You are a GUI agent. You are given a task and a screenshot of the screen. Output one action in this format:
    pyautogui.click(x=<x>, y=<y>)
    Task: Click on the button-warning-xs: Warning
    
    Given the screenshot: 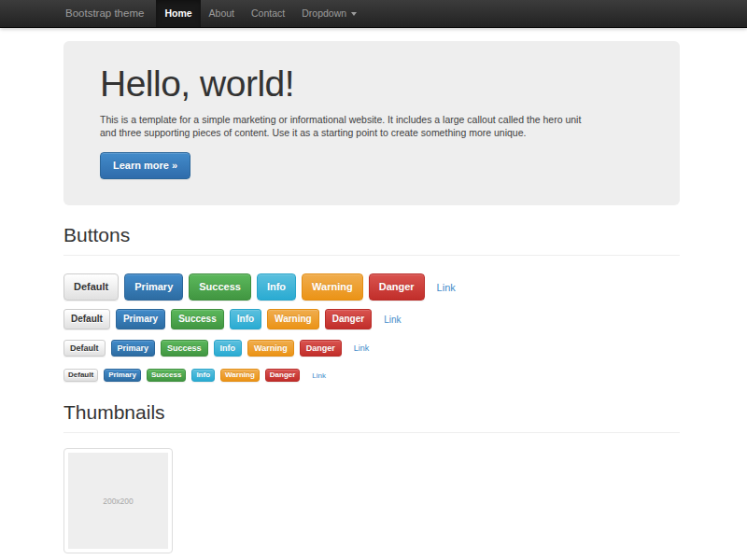 What is the action you would take?
    pyautogui.click(x=240, y=375)
    